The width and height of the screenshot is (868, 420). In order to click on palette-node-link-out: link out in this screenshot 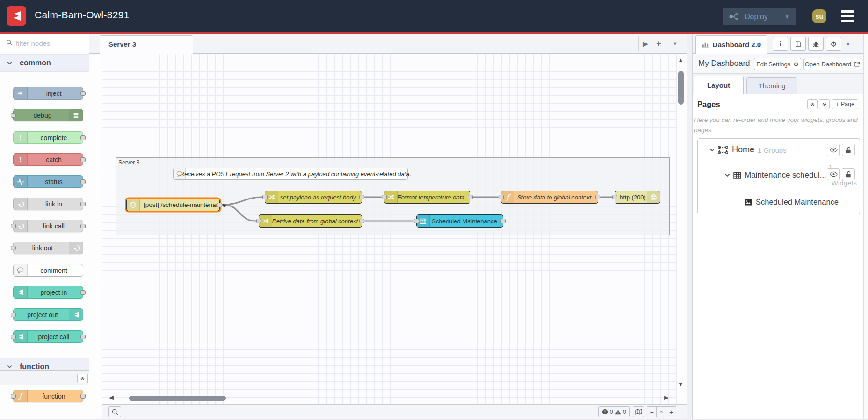, I will do `click(48, 248)`.